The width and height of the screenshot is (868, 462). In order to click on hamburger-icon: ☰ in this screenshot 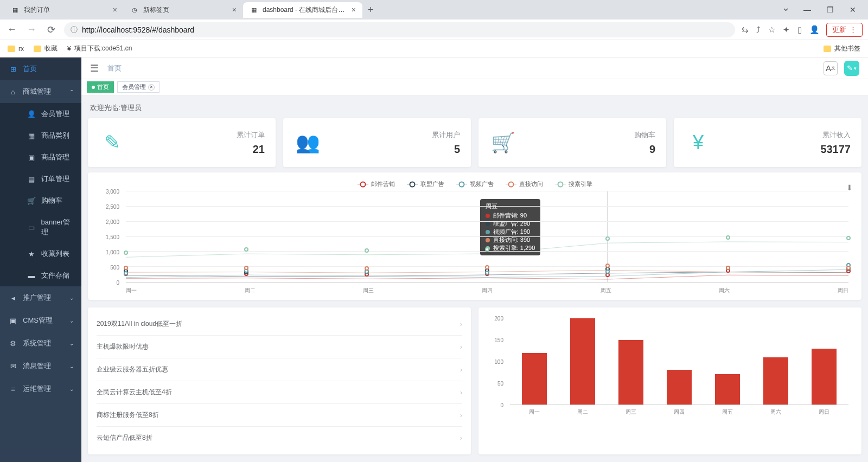, I will do `click(94, 68)`.